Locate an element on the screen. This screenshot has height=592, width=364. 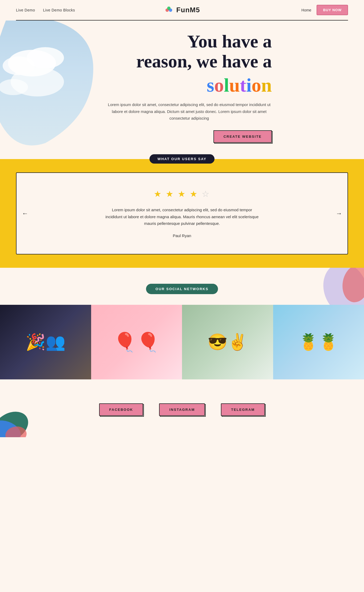
testimonial-card: ← ★ ★ ★ ★ ☆ Lorem ipsum dolor sit amet, … is located at coordinates (182, 213).